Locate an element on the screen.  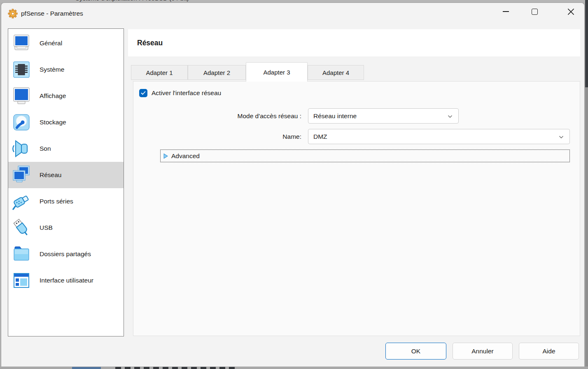
sidebar-item-general: Général is located at coordinates (66, 43).